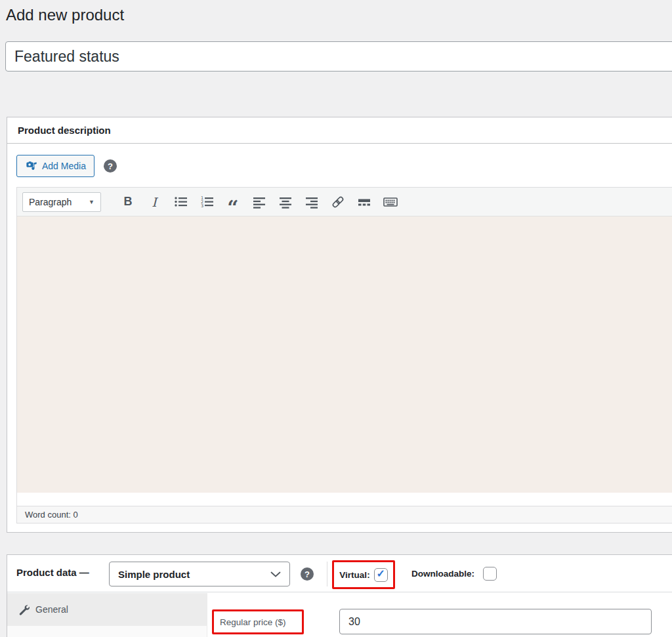  What do you see at coordinates (128, 202) in the screenshot?
I see `bold-button: B` at bounding box center [128, 202].